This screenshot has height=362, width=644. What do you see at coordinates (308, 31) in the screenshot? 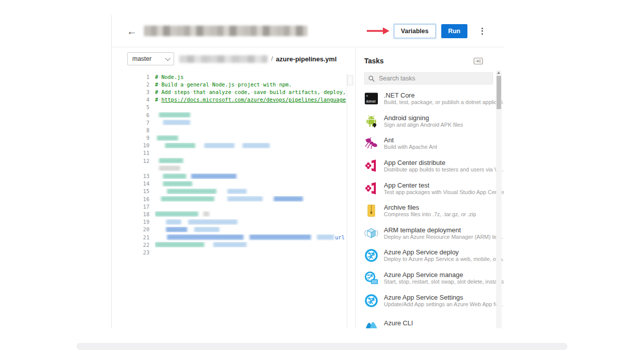
I see `top-bar: ← Variables Run` at bounding box center [308, 31].